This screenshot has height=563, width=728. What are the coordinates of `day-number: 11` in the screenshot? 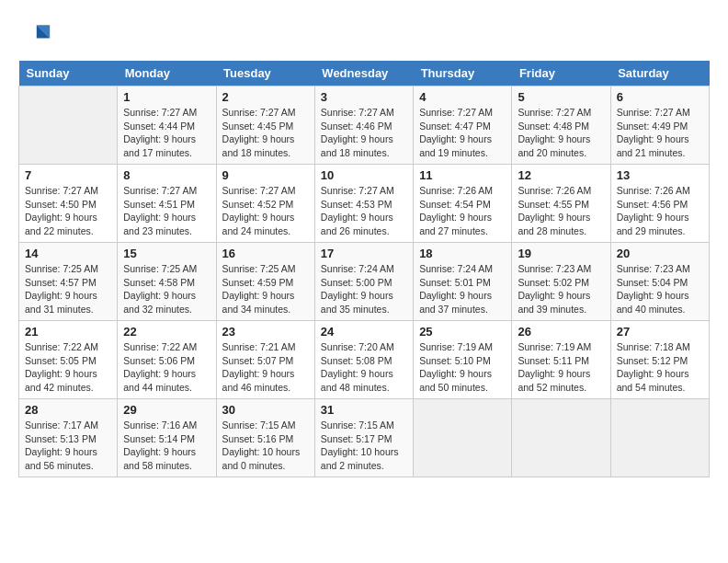 It's located at (462, 175).